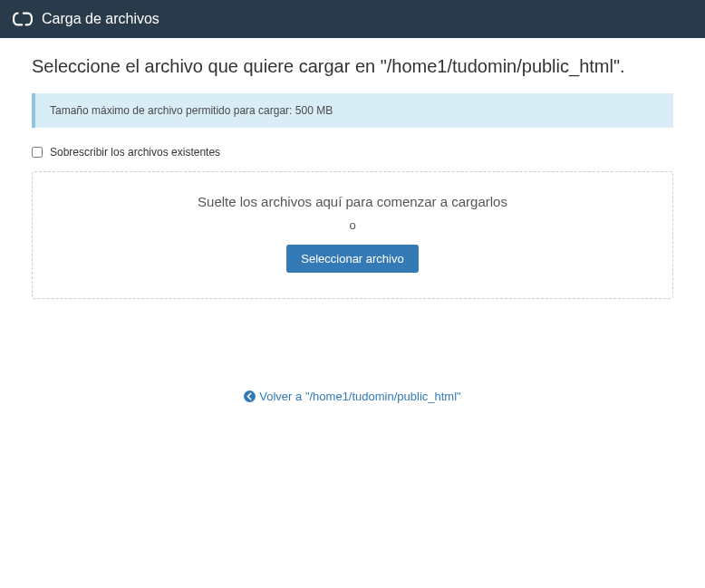  I want to click on dropzone-instruction: Suelte los archivos aquí para comenzar a…, so click(352, 201).